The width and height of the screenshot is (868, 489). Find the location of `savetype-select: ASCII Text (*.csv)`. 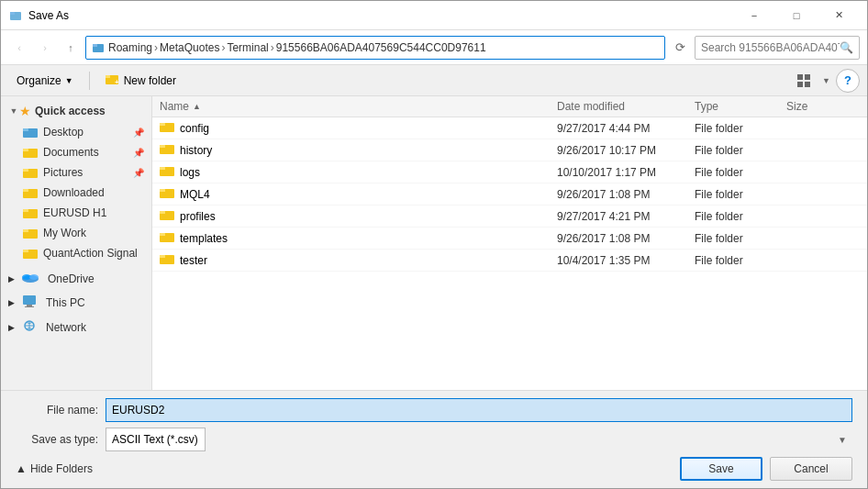

savetype-select: ASCII Text (*.csv) is located at coordinates (156, 439).